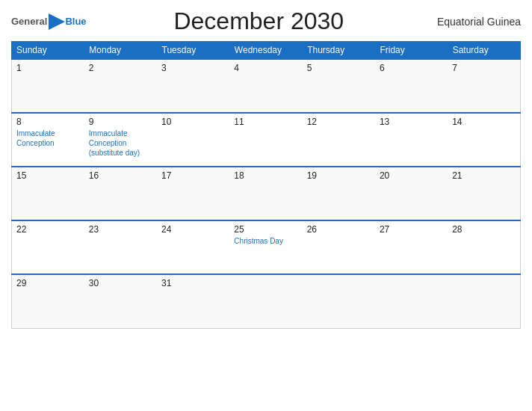 Image resolution: width=532 pixels, height=411 pixels. Describe the element at coordinates (484, 68) in the screenshot. I see `day-number: 7` at that location.